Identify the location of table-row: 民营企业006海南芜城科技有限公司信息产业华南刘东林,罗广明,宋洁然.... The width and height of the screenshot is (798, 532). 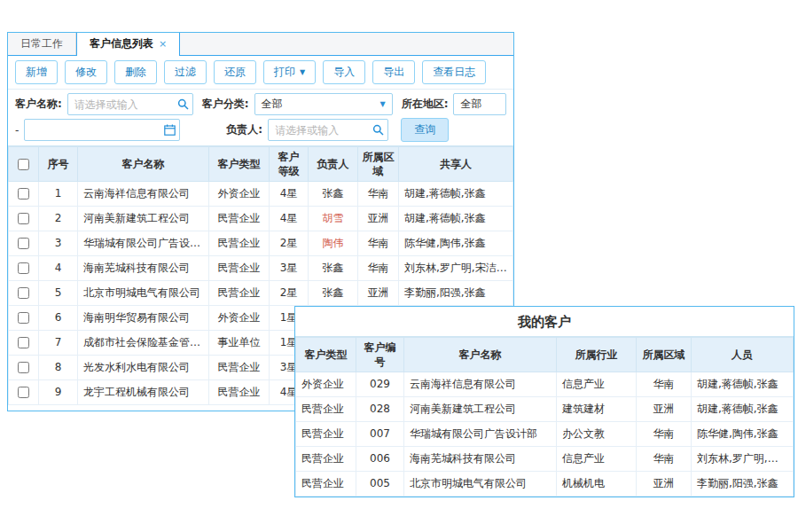
(544, 459).